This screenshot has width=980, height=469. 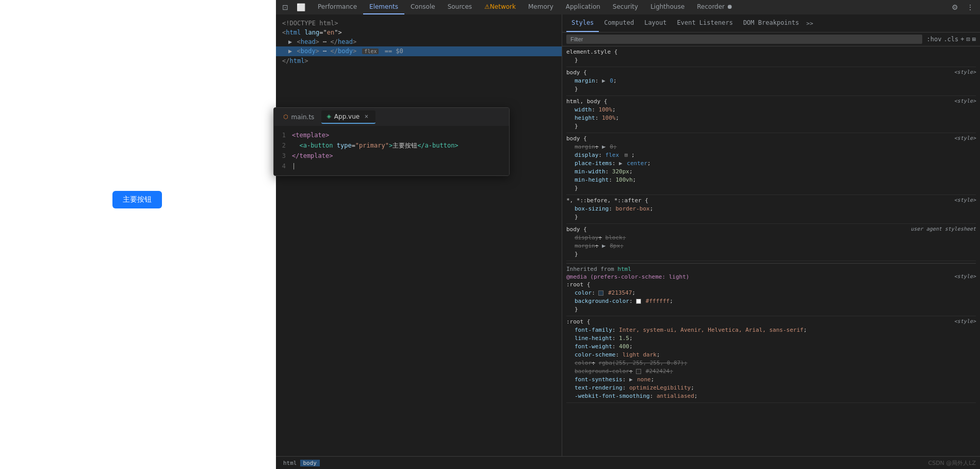 I want to click on devtools-tabs: Performance Elements Console Sources ⚠ N…, so click(x=630, y=7).